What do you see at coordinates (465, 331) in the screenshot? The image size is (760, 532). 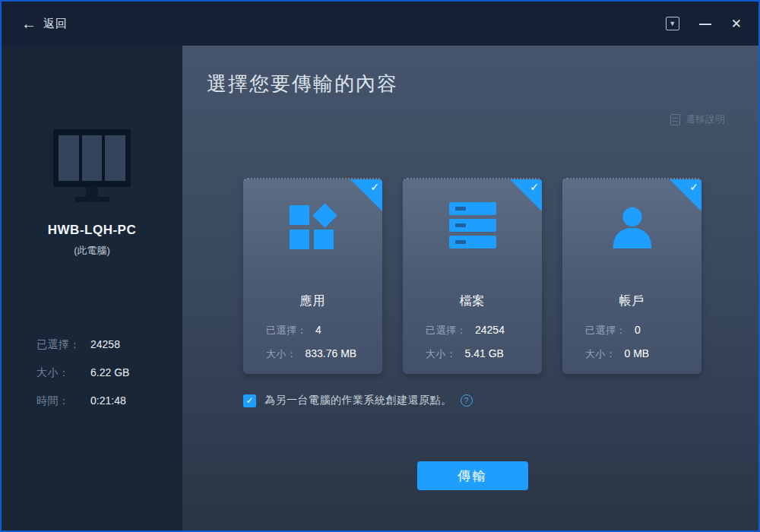 I see `card-stat-selected: 已選擇： 24254` at bounding box center [465, 331].